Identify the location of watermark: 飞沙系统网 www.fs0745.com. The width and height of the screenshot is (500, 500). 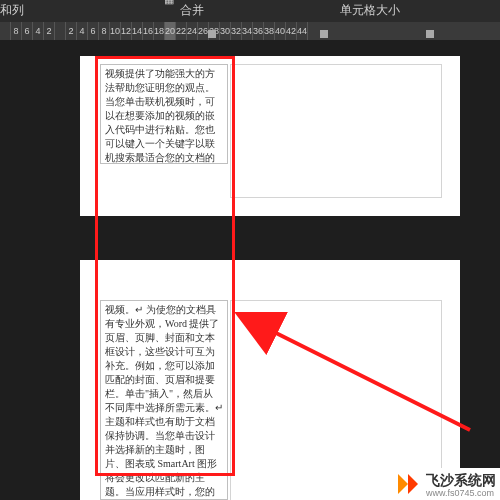
(445, 484).